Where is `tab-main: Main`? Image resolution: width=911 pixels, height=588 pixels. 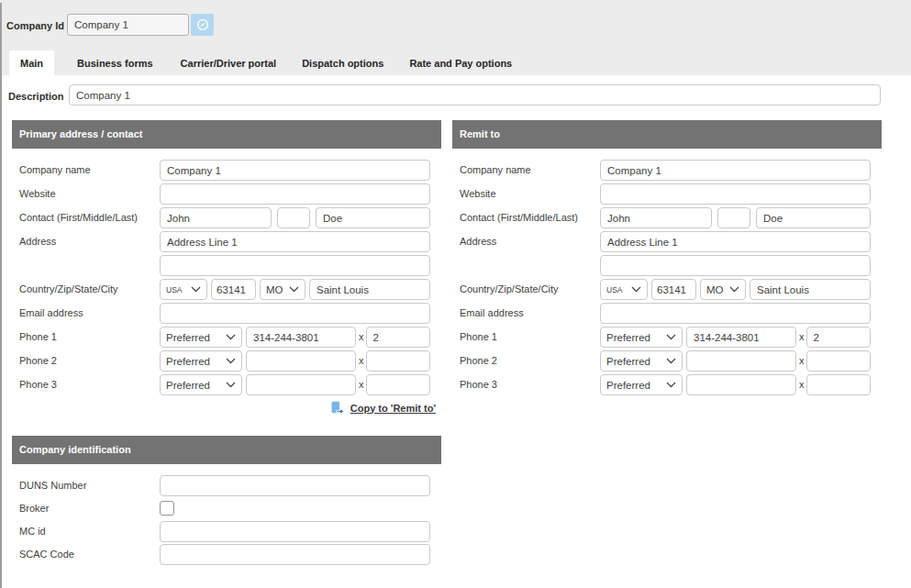
tab-main: Main is located at coordinates (31, 62).